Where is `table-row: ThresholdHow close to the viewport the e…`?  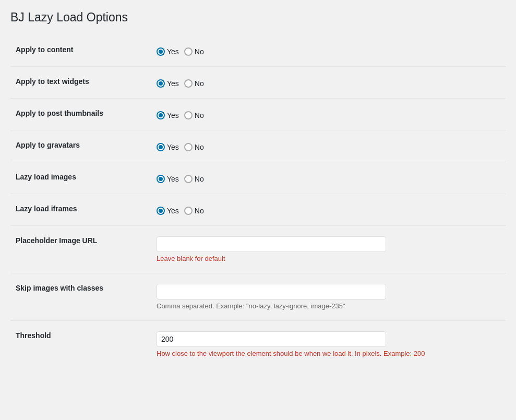 table-row: ThresholdHow close to the viewport the e… is located at coordinates (258, 344).